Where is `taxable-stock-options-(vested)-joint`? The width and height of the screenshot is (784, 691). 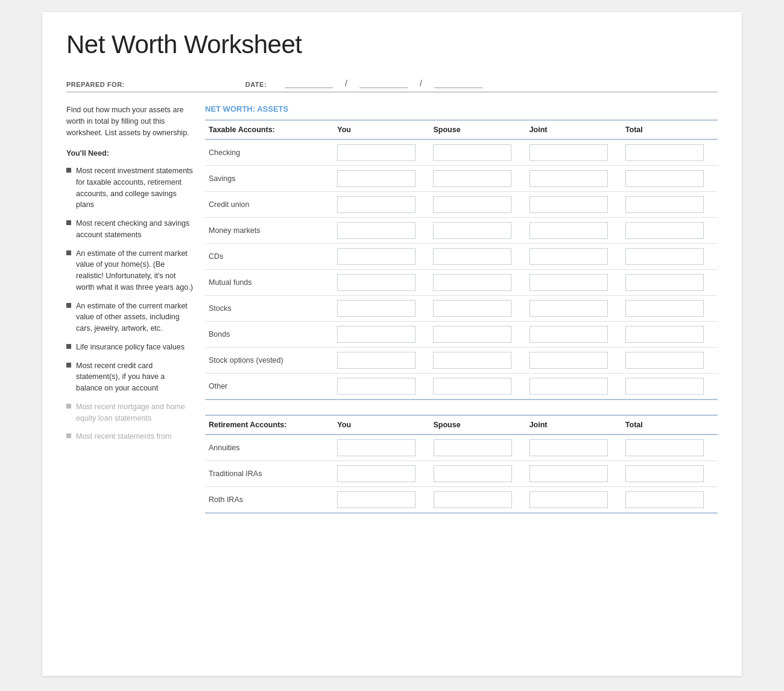 taxable-stock-options-(vested)-joint is located at coordinates (574, 361).